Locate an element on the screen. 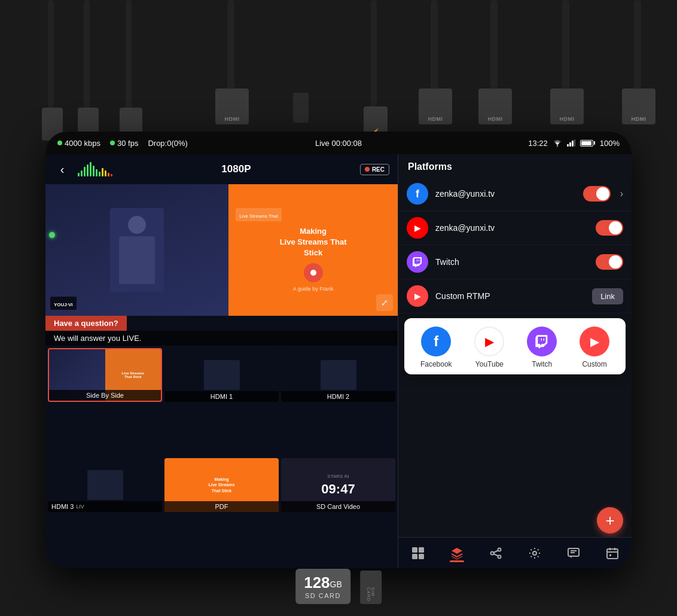 This screenshot has width=677, height=616. caption-text: We will answer you LIVE. is located at coordinates (221, 339).